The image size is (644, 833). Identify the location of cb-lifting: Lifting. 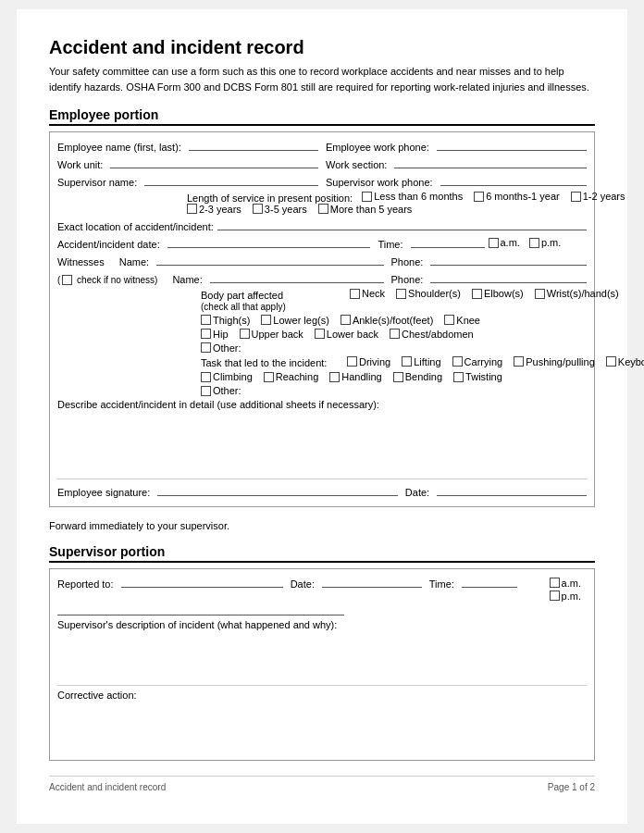
(421, 362).